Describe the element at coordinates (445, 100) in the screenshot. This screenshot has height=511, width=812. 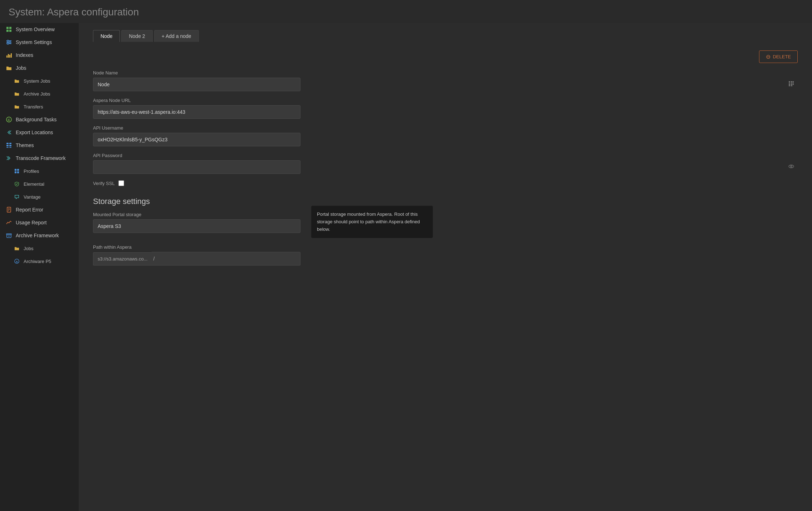
I see `aspera-url-label: Aspera Node URL` at that location.